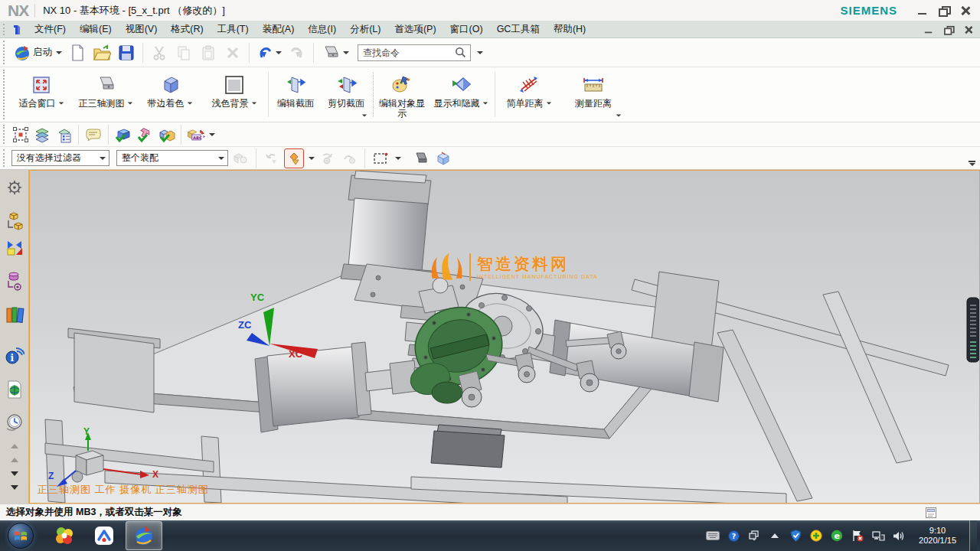 The image size is (980, 551). Describe the element at coordinates (15, 221) in the screenshot. I see `assembly-navigator-button` at that location.